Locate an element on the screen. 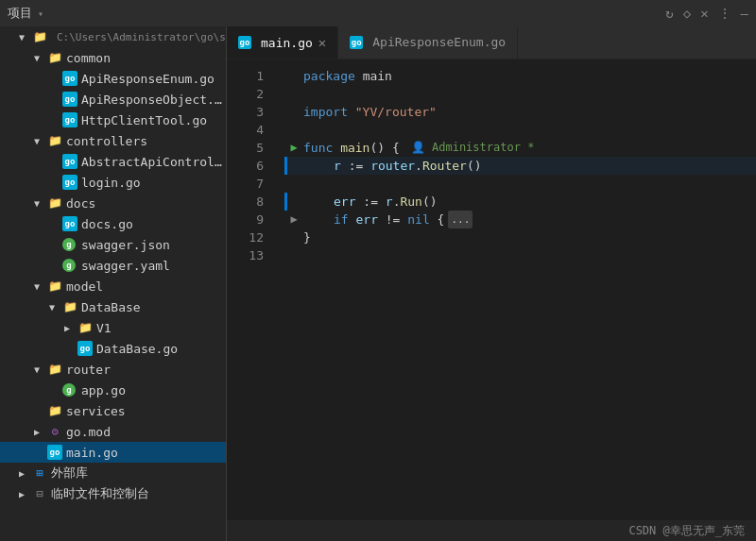  variable: r is located at coordinates (389, 202).